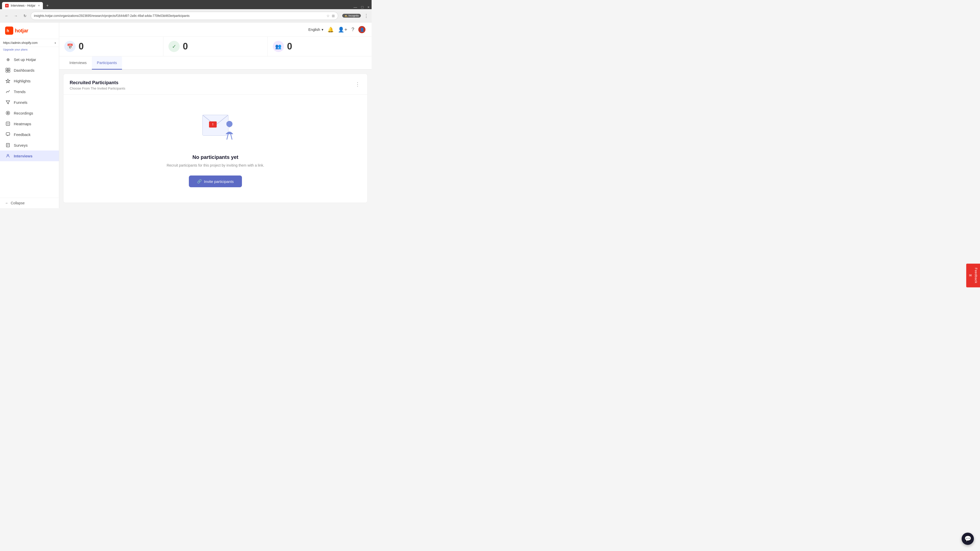  I want to click on maximize-button: □, so click(362, 7).